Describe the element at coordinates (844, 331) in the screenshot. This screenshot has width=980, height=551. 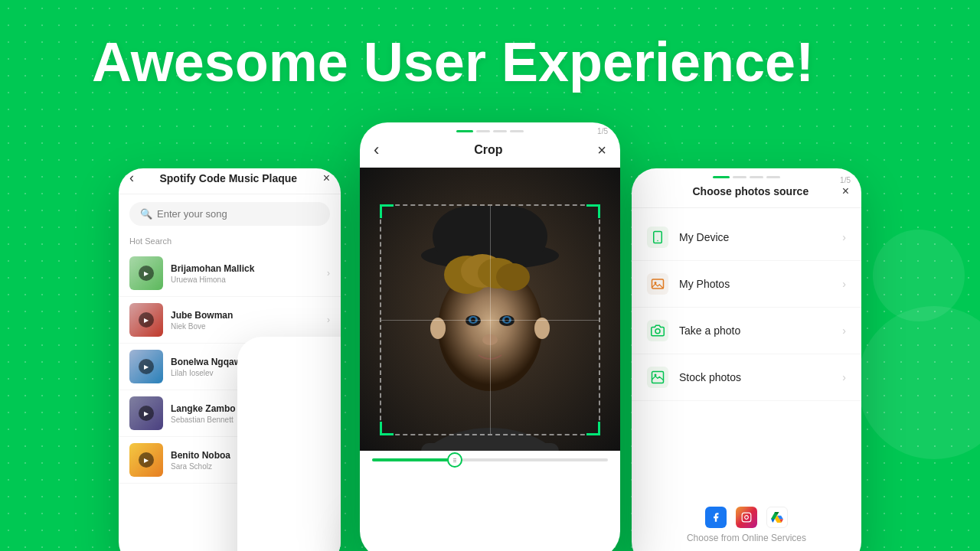
I see `source-chevron-camera: ›` at that location.